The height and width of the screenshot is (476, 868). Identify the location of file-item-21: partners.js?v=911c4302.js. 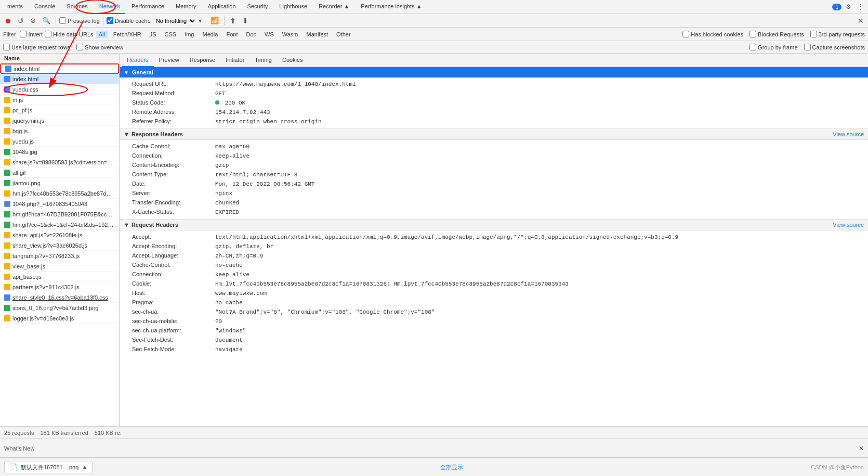
(59, 287).